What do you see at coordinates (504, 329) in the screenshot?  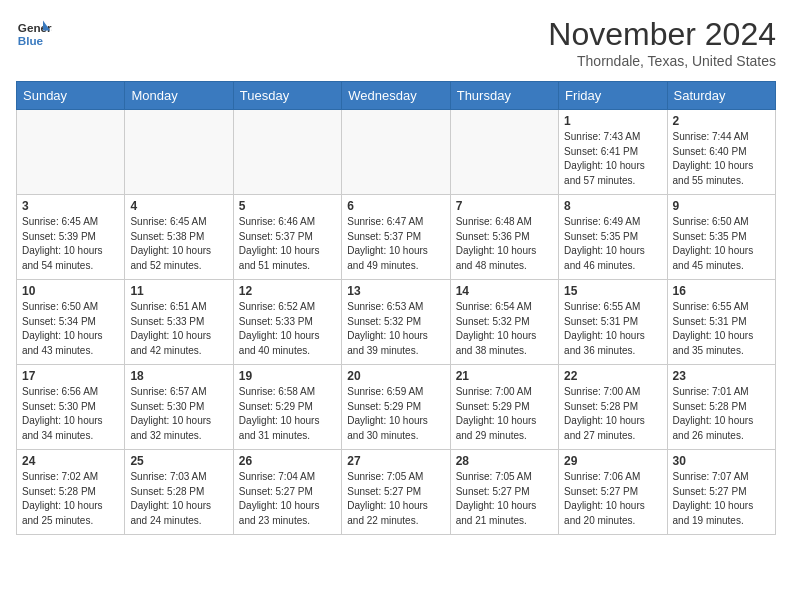 I see `day-info: Sunrise: 6:54 AM Sunset: 5:32 PM Dayligh…` at bounding box center [504, 329].